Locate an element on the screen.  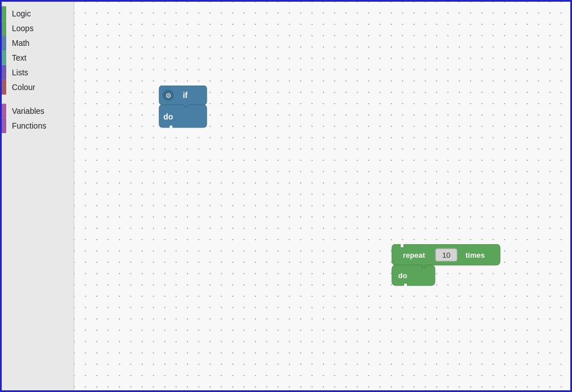
sidebar-label-math: Math is located at coordinates (20, 43).